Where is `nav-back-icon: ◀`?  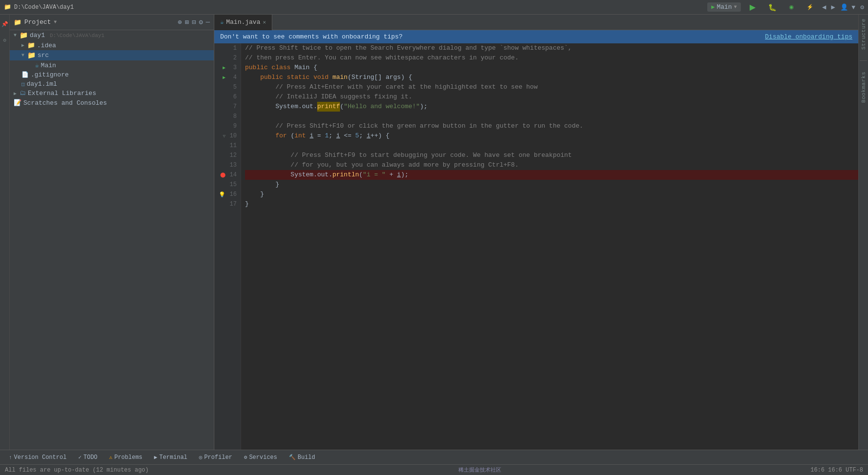 nav-back-icon: ◀ is located at coordinates (824, 7).